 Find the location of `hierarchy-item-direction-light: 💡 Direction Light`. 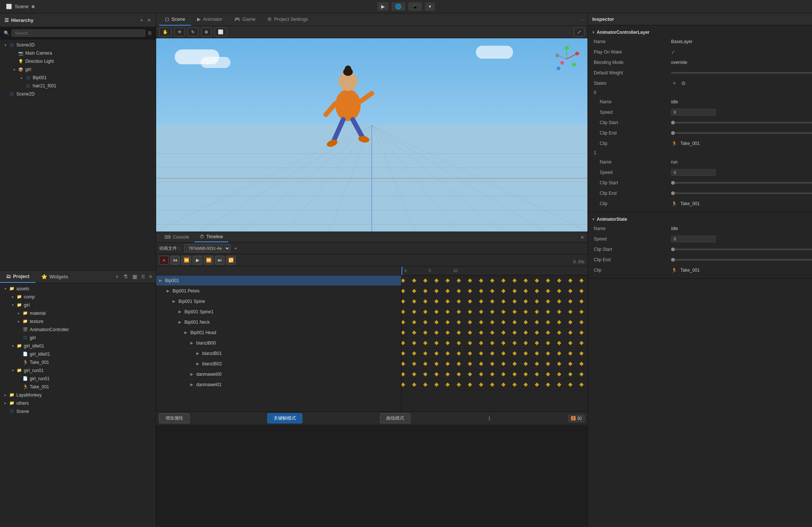

hierarchy-item-direction-light: 💡 Direction Light is located at coordinates (78, 61).